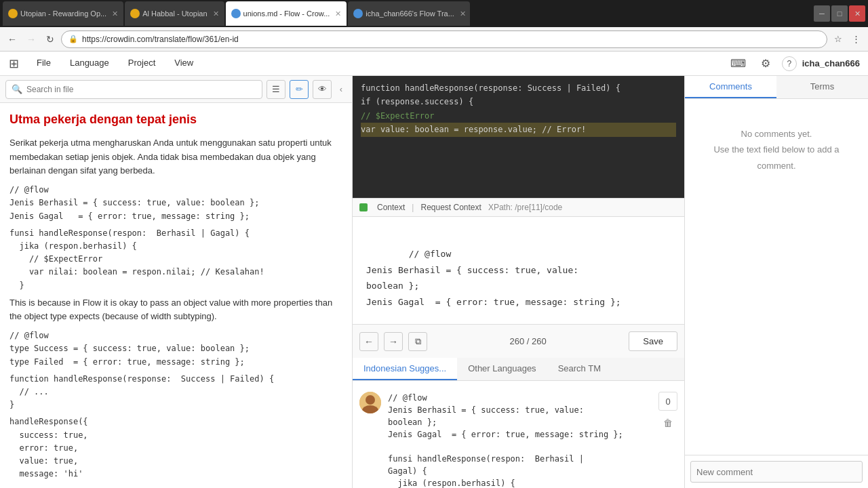 The image size is (868, 488). I want to click on context-sep: |, so click(412, 207).